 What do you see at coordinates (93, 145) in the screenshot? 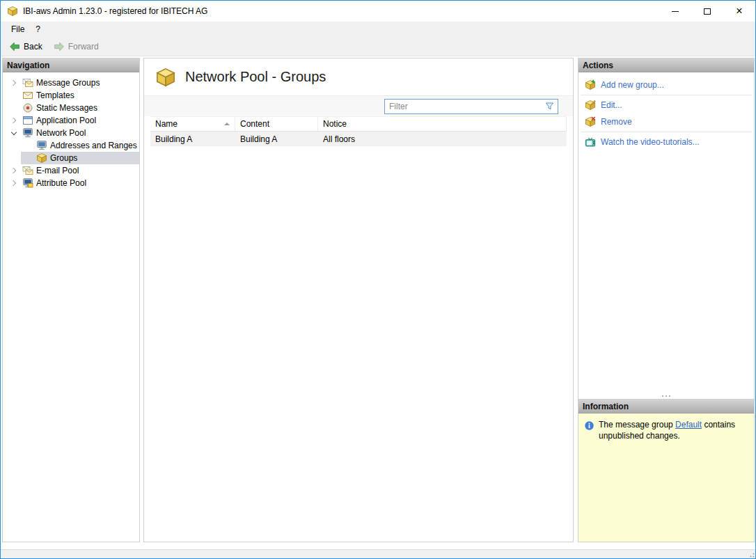
I see `nav-item-label: Addresses and Ranges` at bounding box center [93, 145].